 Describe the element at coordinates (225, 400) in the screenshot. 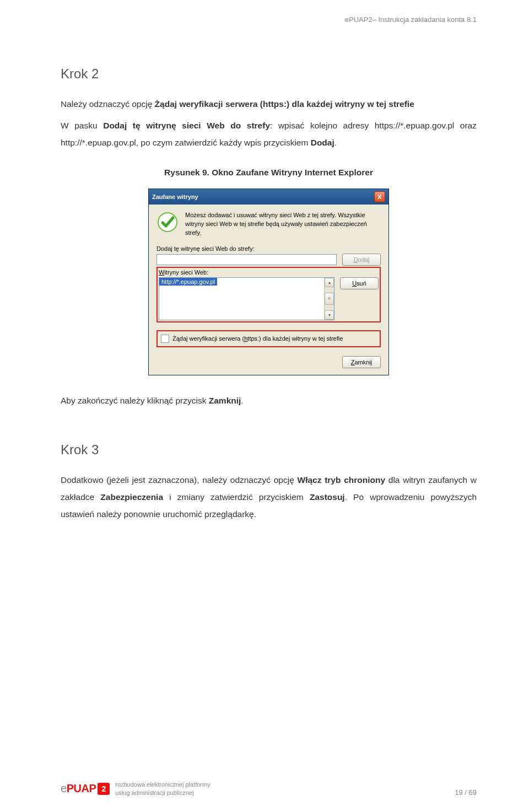

I see `after-b: Zamknij` at that location.